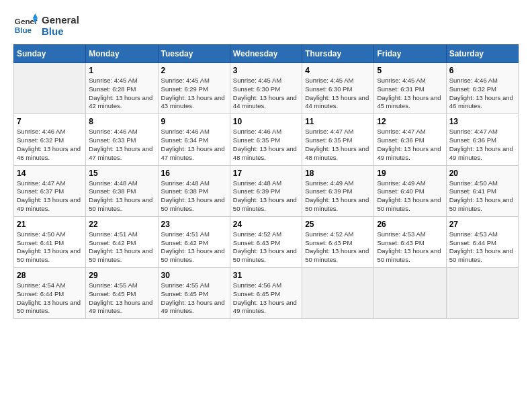  What do you see at coordinates (193, 89) in the screenshot?
I see `calendar-cell: 2Sunrise: 4:45 AMSunset: 6:29 PMDaylight…` at bounding box center [193, 89].